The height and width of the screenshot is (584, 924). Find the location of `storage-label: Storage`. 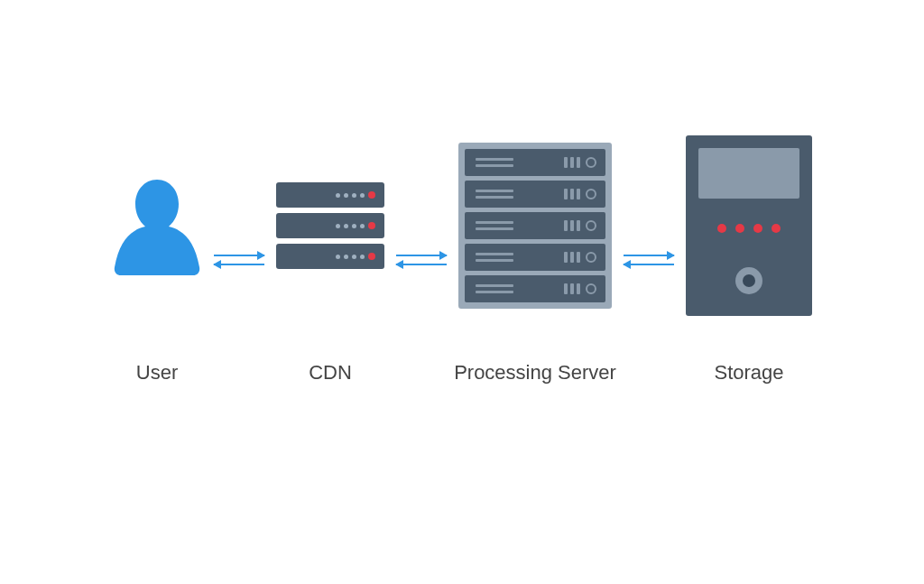

storage-label: Storage is located at coordinates (749, 373).